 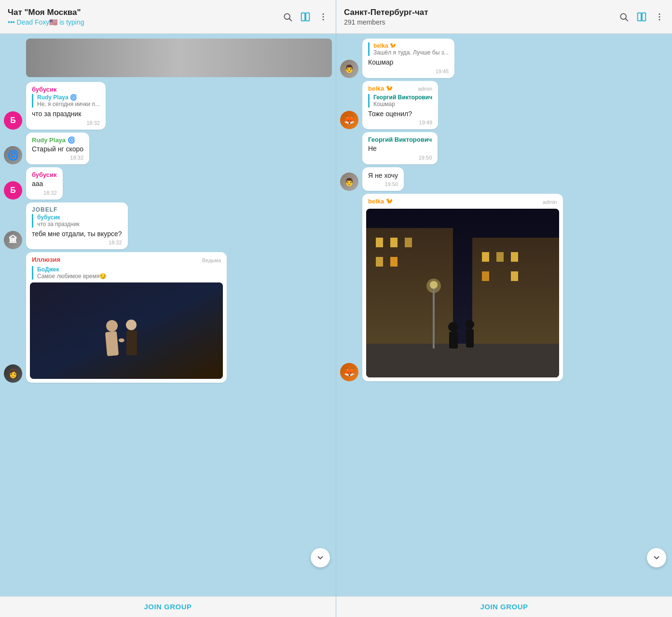 What do you see at coordinates (66, 123) in the screenshot?
I see `bubble-meta-1: 18:32` at bounding box center [66, 123].